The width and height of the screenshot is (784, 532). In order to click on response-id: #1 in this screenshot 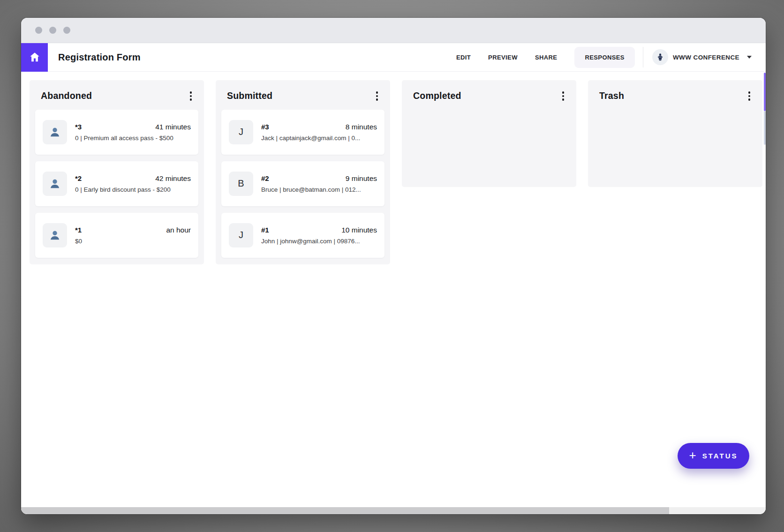, I will do `click(265, 230)`.